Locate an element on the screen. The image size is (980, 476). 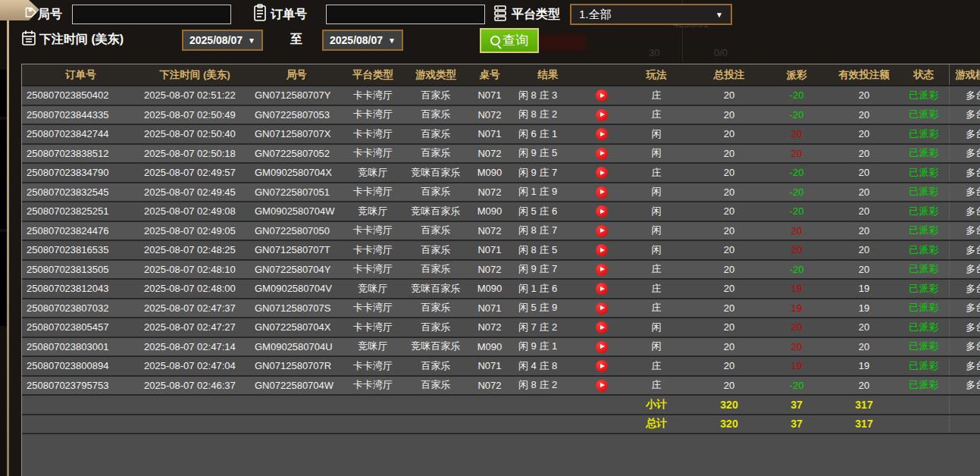
cell-table-number: M090 is located at coordinates (490, 173).